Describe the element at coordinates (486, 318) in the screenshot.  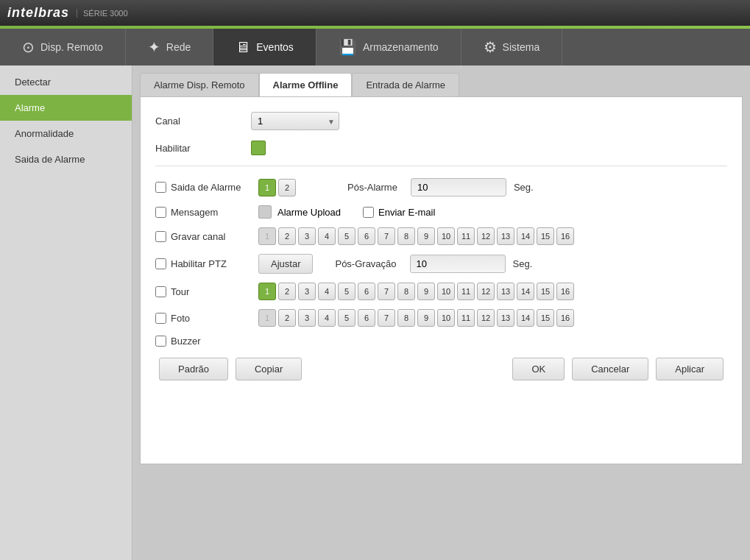
I see `foto-num-12: 12` at that location.